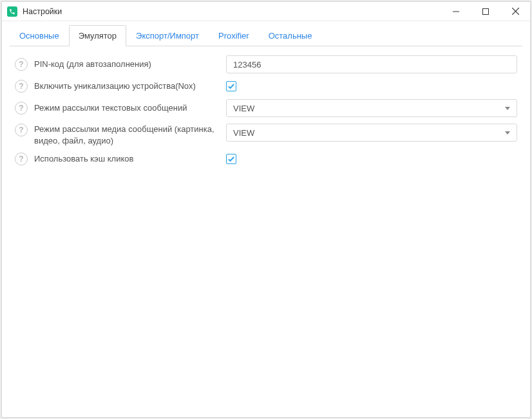  Describe the element at coordinates (243, 108) in the screenshot. I see `text-mode-value: VIEW` at that location.